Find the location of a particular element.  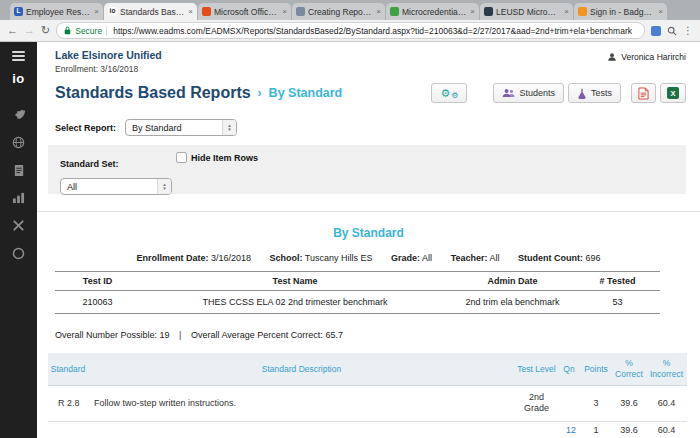

tests-button: Tests is located at coordinates (594, 93).